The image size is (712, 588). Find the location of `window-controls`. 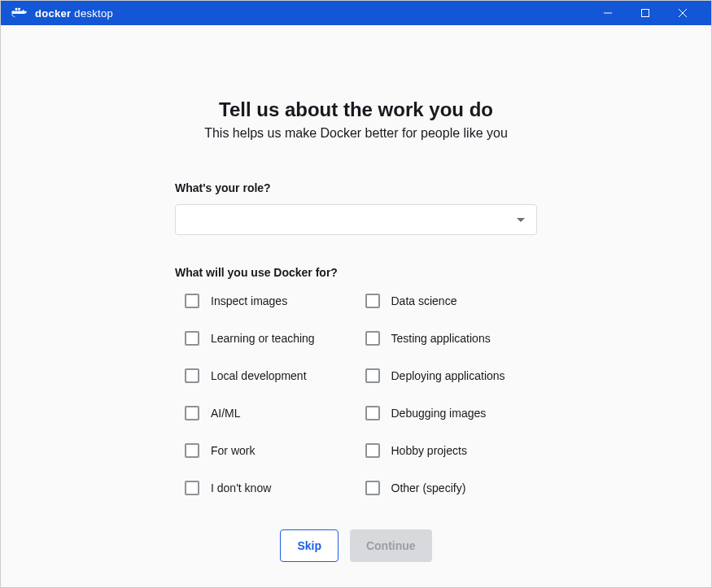

window-controls is located at coordinates (645, 13).